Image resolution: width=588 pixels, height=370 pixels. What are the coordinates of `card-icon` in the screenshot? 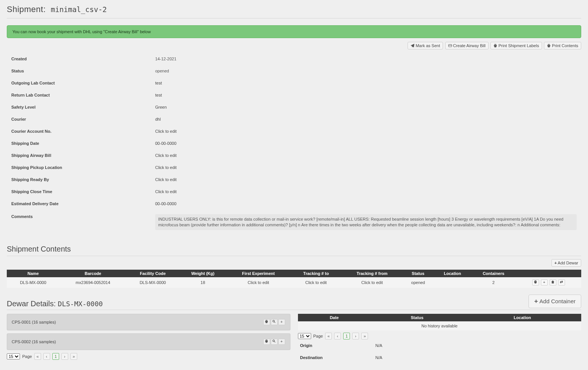 It's located at (450, 46).